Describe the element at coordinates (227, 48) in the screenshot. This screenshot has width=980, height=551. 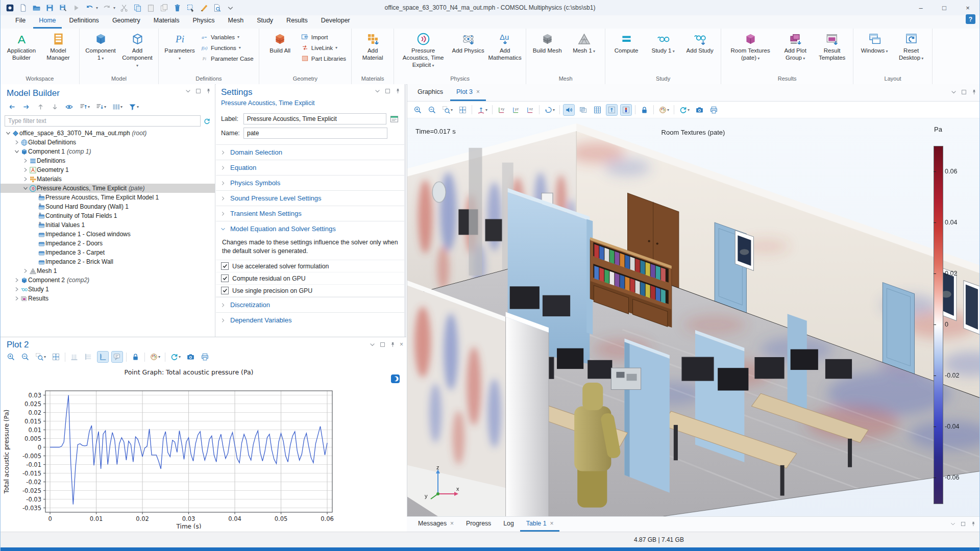
I see `functions-button: f(x)Functions▾` at that location.